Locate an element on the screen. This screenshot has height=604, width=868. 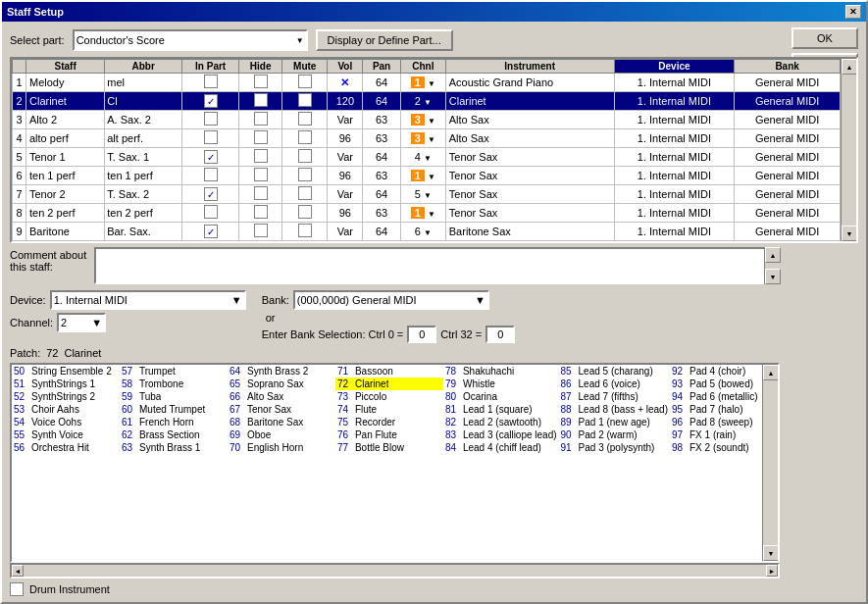
patch-item: 86Lead 6 (voice) is located at coordinates (614, 384).